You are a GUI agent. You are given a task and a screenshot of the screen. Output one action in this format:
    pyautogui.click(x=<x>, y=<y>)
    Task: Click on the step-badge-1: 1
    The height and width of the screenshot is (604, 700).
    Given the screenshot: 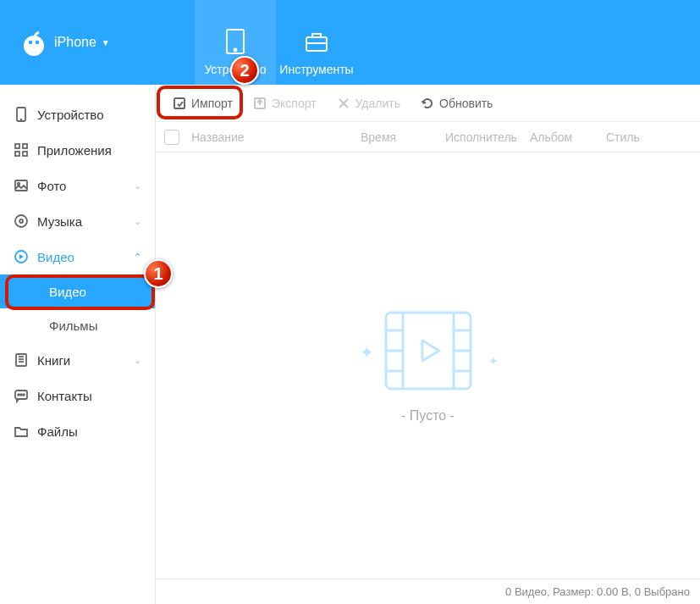 What is the action you would take?
    pyautogui.click(x=158, y=274)
    